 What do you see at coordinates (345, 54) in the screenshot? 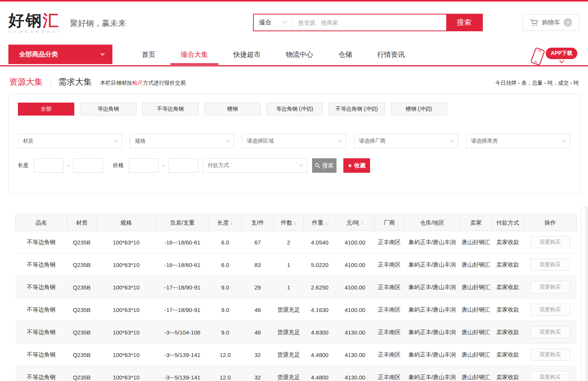
I see `nav-item-warehouse: 仓储` at bounding box center [345, 54].